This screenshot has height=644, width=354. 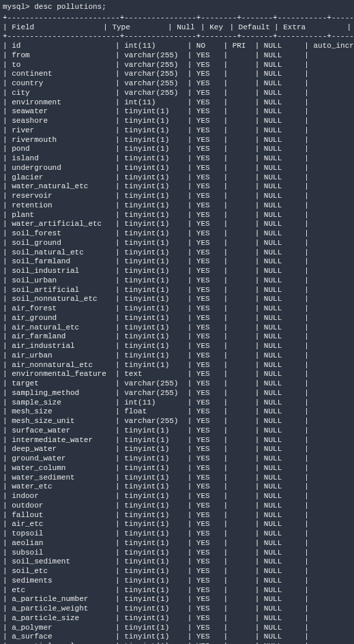 I want to click on table-row: | sediments | tinyint(1) | YES | | NULL …, so click(x=177, y=581).